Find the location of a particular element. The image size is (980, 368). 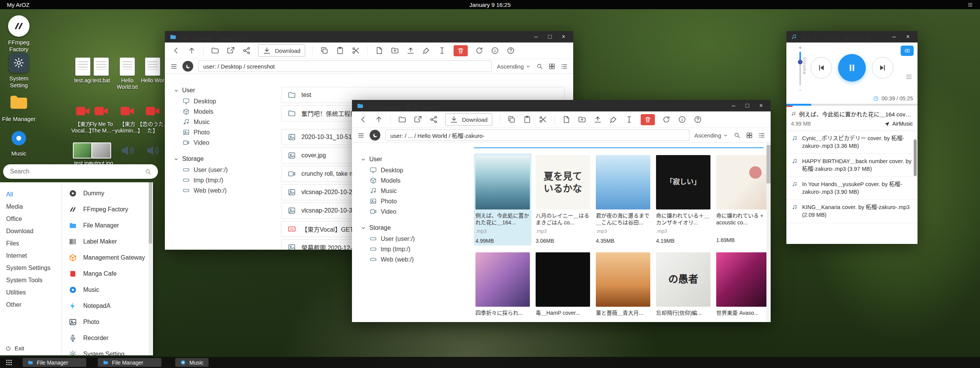

volume-plus: + is located at coordinates (801, 47).